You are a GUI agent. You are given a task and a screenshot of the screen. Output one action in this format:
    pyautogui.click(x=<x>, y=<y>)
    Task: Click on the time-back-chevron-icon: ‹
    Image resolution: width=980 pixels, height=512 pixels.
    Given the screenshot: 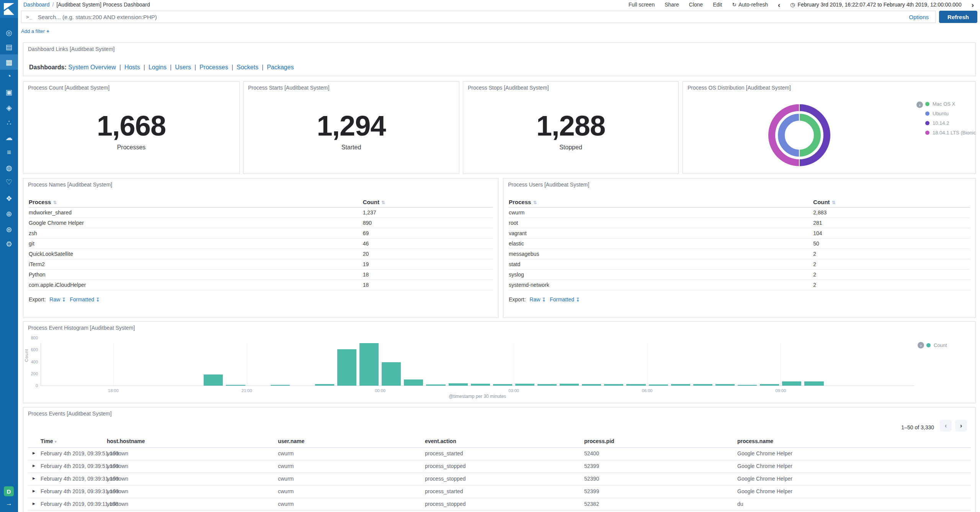 What is the action you would take?
    pyautogui.click(x=779, y=5)
    